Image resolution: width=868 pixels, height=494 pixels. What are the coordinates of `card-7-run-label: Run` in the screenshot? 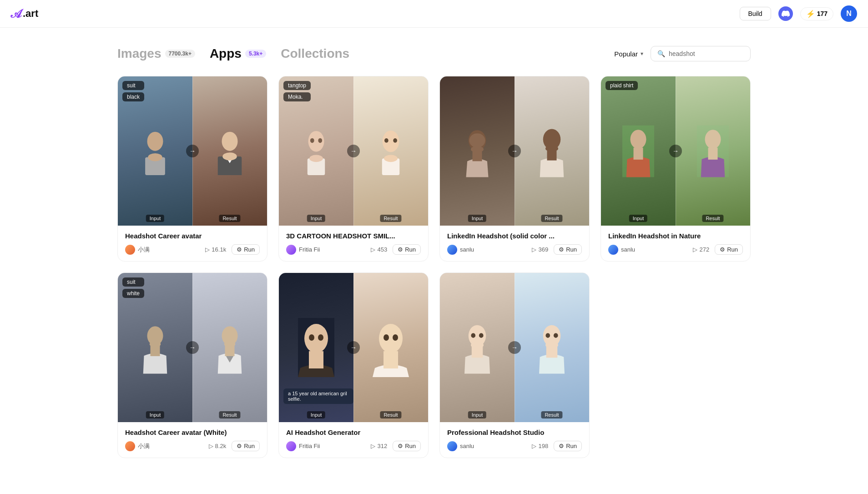 It's located at (571, 446).